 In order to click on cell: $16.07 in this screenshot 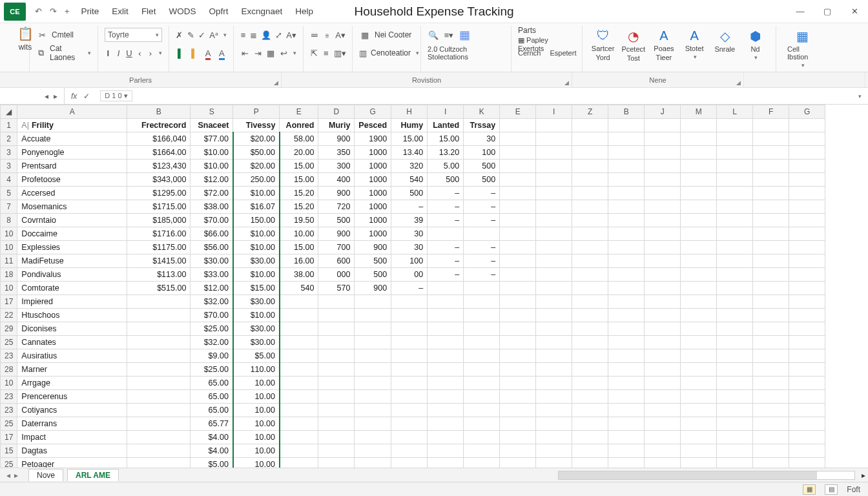, I will do `click(256, 207)`.